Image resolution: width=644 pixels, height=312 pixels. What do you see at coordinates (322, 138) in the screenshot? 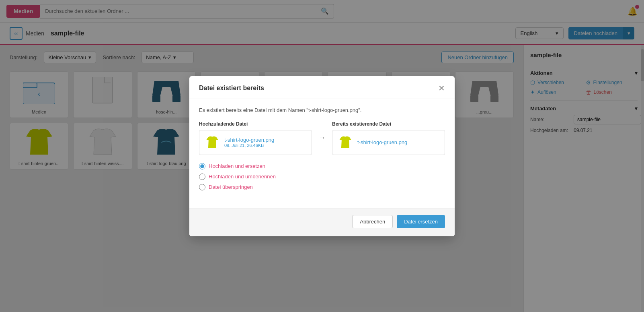
I see `file-compare: Hochzuladende Datei t-shirt-logo-gruen.p…` at bounding box center [322, 138].